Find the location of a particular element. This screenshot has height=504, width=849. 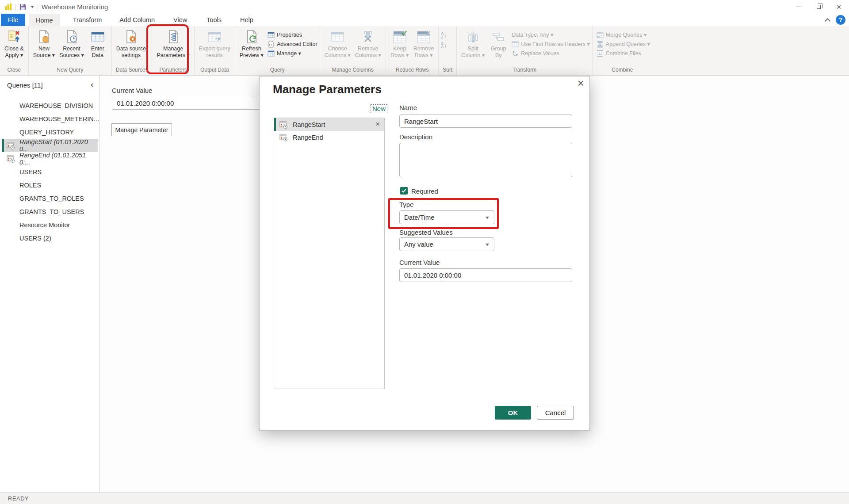

button-label: Group is located at coordinates (499, 49).